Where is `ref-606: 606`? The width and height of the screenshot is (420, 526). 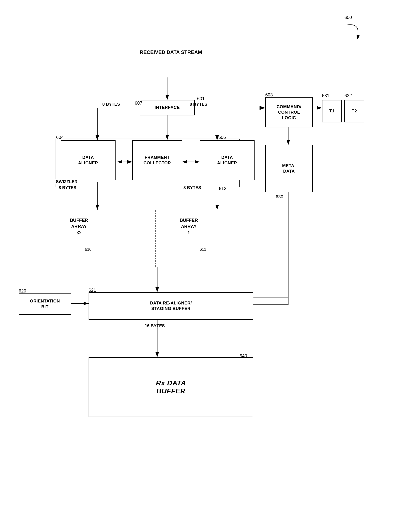 ref-606: 606 is located at coordinates (222, 137).